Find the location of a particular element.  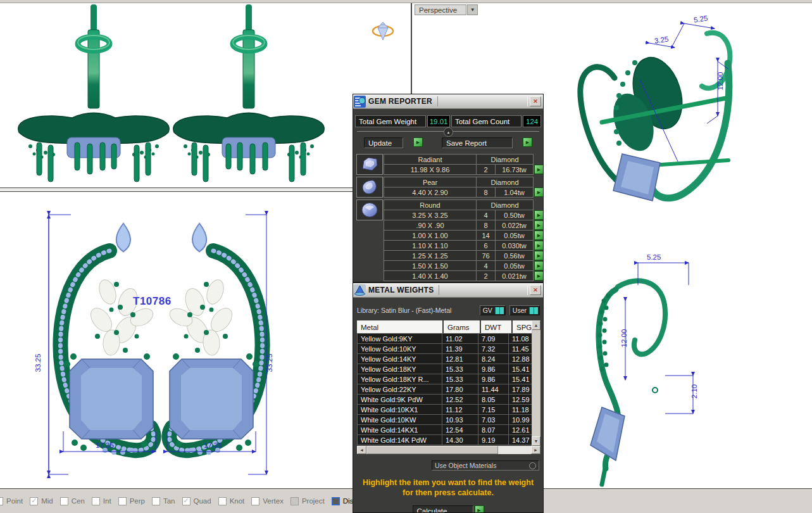

osnap-item-vertex: Vertex is located at coordinates (267, 502).